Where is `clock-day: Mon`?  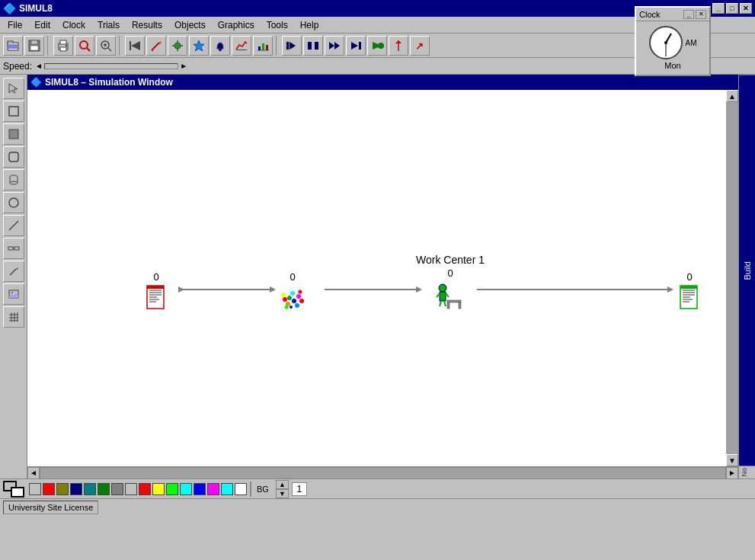
clock-day: Mon is located at coordinates (672, 66).